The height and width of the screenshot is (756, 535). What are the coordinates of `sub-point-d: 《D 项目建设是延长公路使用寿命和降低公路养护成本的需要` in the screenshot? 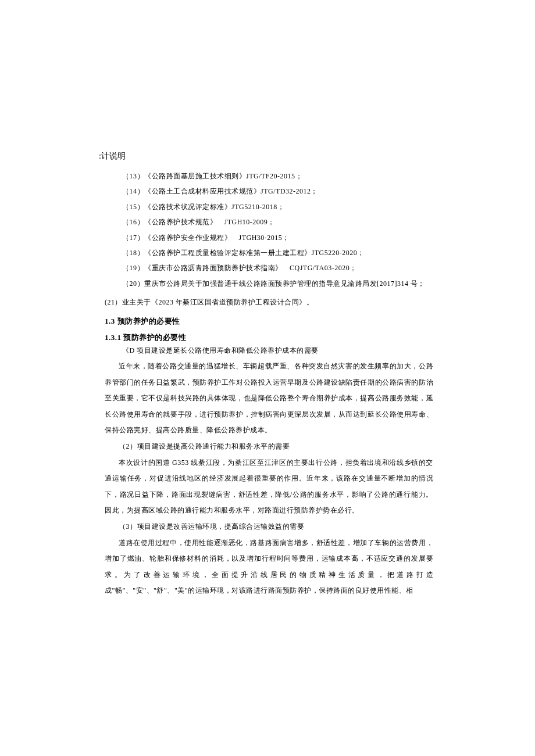 It's located at (270, 351).